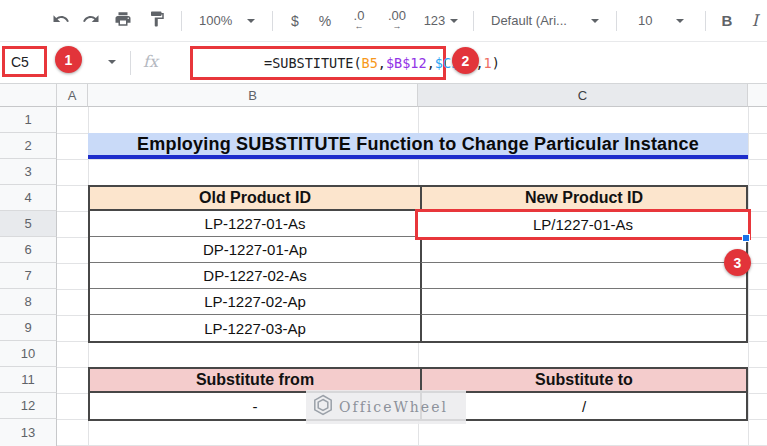 This screenshot has width=767, height=446. Describe the element at coordinates (28, 198) in the screenshot. I see `row-number: 4` at that location.